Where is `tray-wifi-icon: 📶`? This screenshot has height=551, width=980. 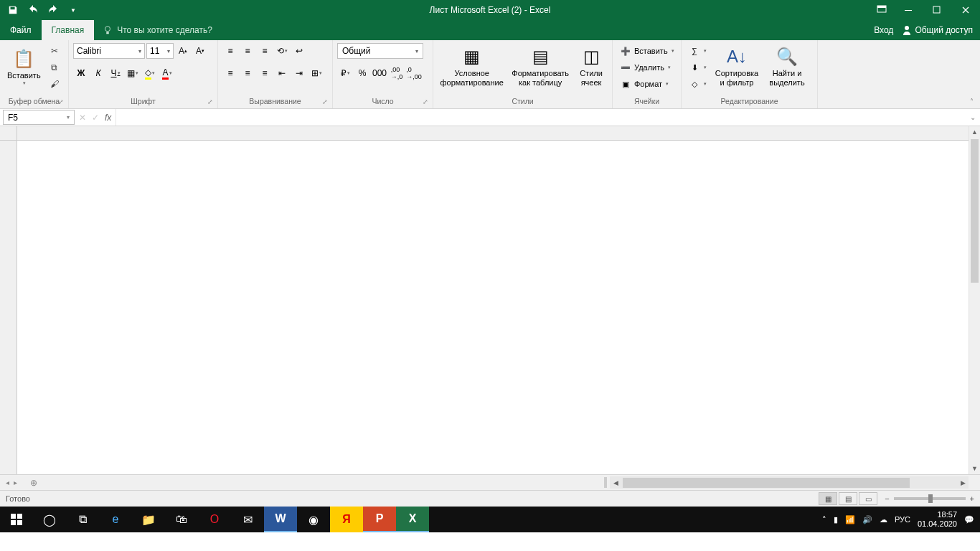
tray-wifi-icon: 📶 is located at coordinates (850, 519).